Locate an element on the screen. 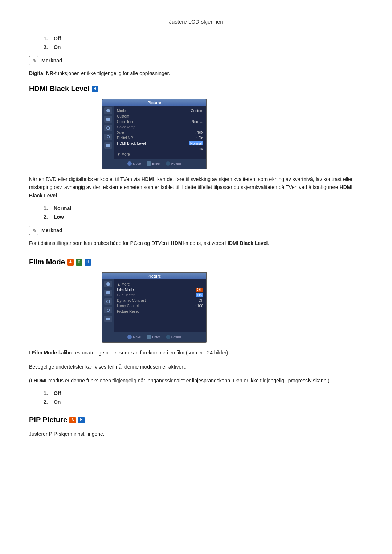 The width and height of the screenshot is (392, 554). sidebar-icons is located at coordinates (108, 132).